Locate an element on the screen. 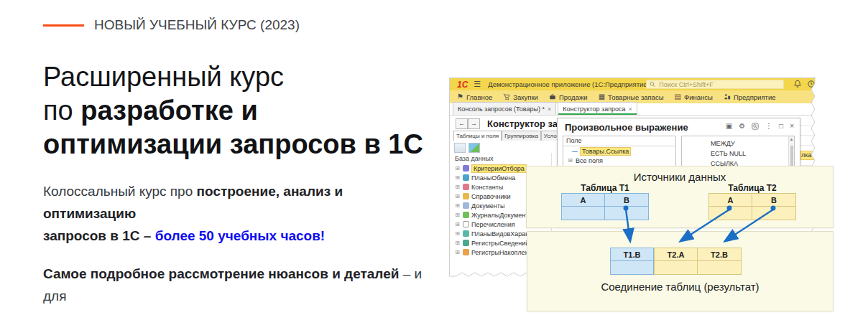 The height and width of the screenshot is (315, 868). char-types-icon is located at coordinates (466, 234).